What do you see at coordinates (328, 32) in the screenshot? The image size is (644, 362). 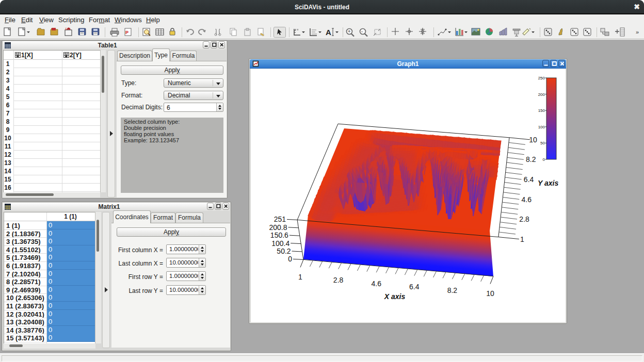 I see `svg-text: A` at bounding box center [328, 32].